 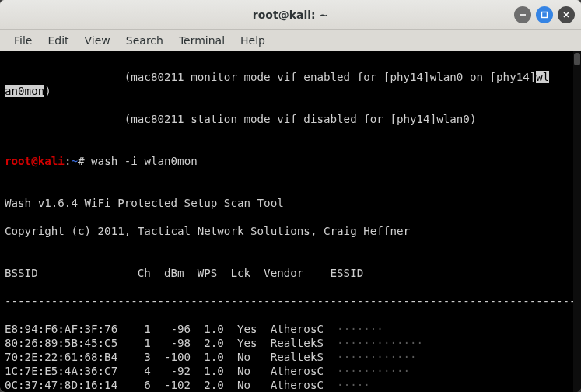 I want to click on essid-redacted: ············, so click(x=376, y=357).